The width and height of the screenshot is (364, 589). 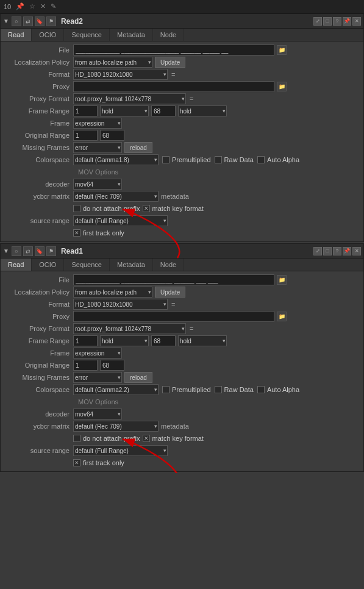 I want to click on read2-hold1-select: hold, so click(x=124, y=111).